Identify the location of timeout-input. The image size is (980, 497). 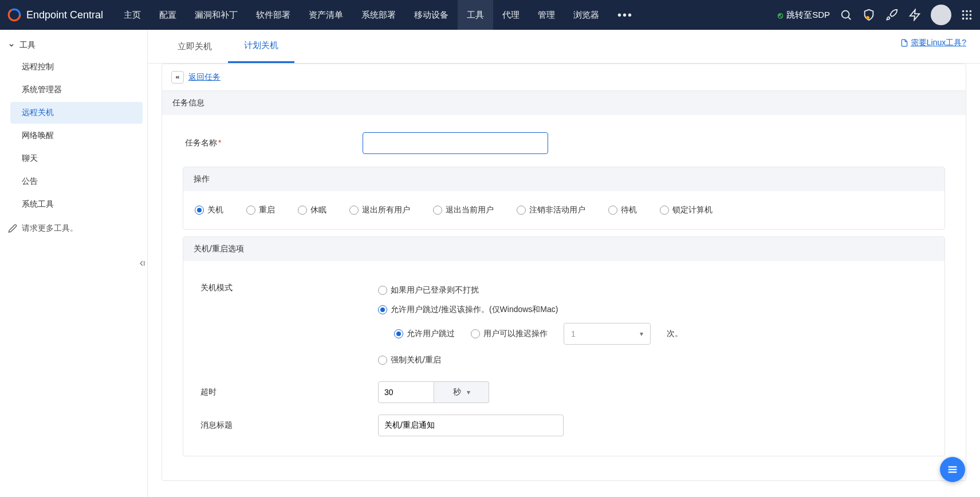
(406, 392).